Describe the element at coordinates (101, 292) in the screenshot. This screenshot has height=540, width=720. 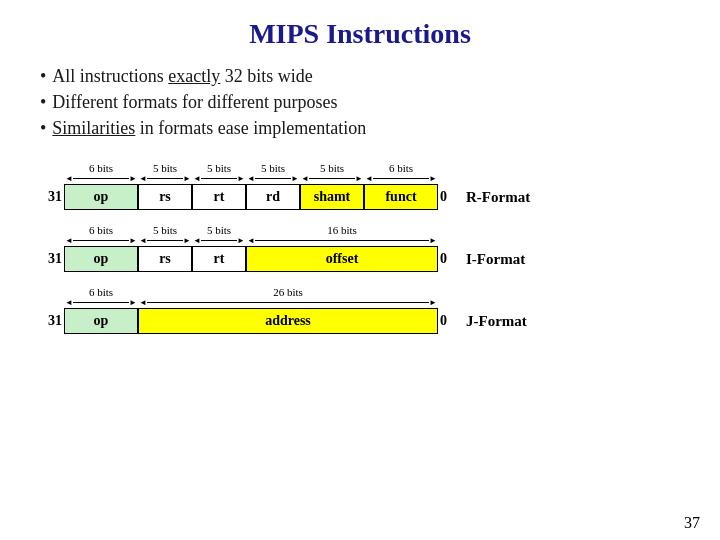
I see `j-bits-op: 6 bits` at that location.